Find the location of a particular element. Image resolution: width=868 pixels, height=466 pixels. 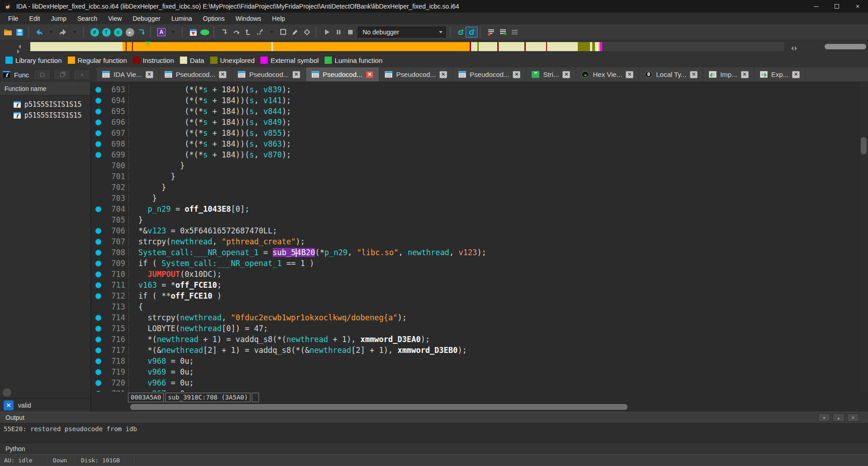

python-tab: Python is located at coordinates (434, 448).